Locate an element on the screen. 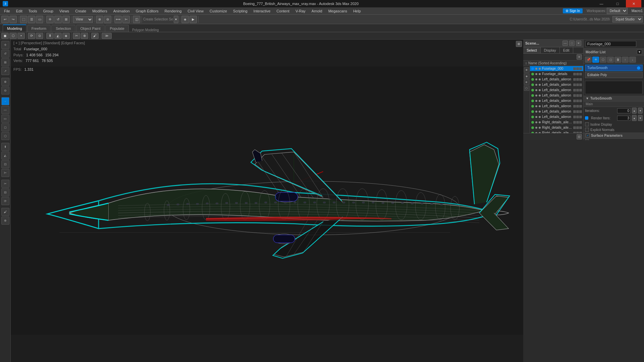  scene-header-controls: — □ ✕ is located at coordinates (572, 43).